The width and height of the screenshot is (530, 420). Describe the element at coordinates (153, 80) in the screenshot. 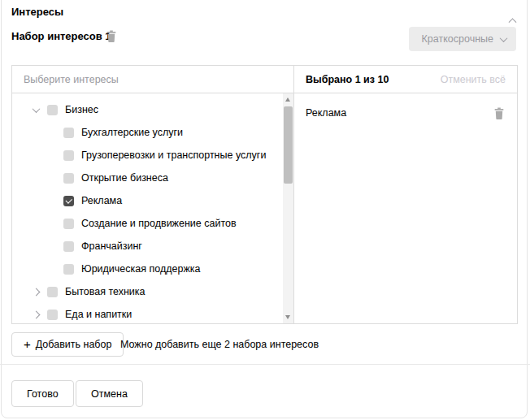

I see `tree-pane-header: Выберите интересы` at that location.